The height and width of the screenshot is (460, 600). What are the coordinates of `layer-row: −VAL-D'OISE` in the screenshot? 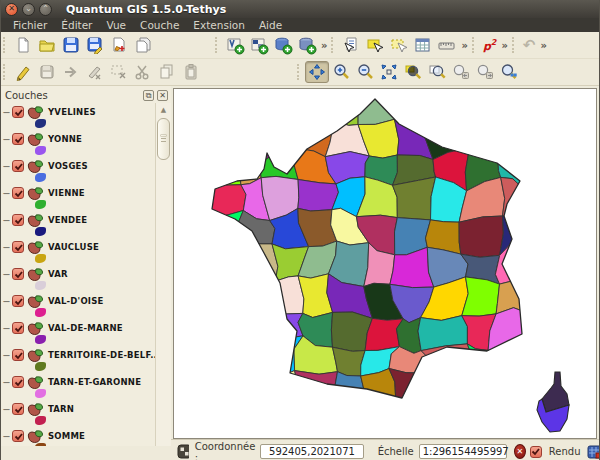 It's located at (78, 308).